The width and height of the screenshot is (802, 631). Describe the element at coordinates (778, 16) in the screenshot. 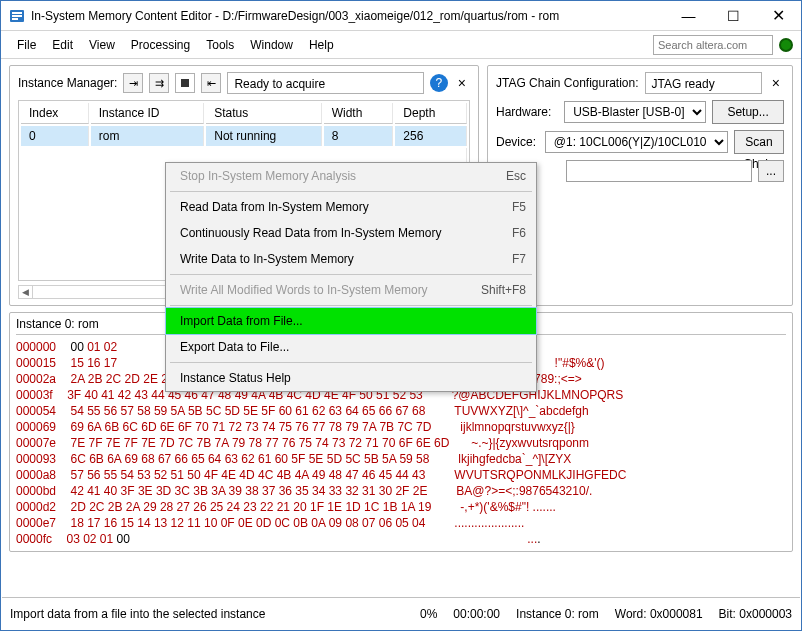

I see `close-button: ✕` at that location.